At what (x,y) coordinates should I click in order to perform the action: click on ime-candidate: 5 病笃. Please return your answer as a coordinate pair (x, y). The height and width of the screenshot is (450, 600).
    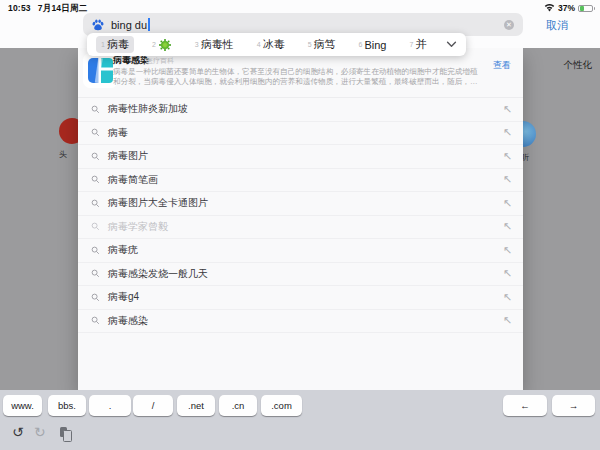
    Looking at the image, I should click on (322, 44).